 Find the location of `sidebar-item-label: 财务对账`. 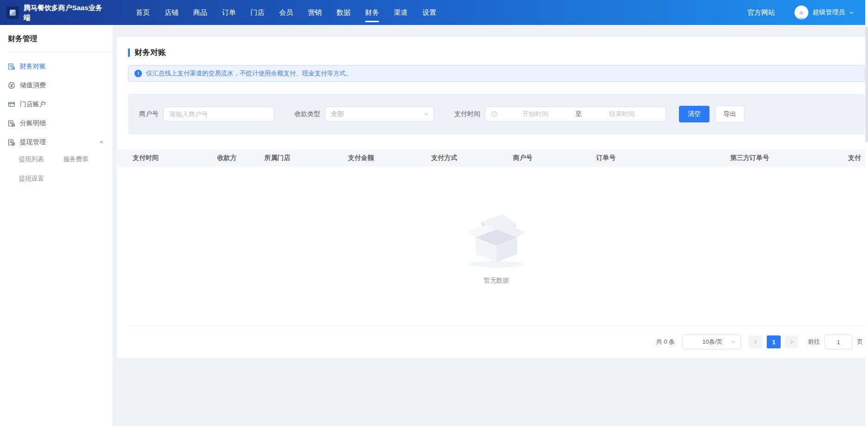

sidebar-item-label: 财务对账 is located at coordinates (33, 67).